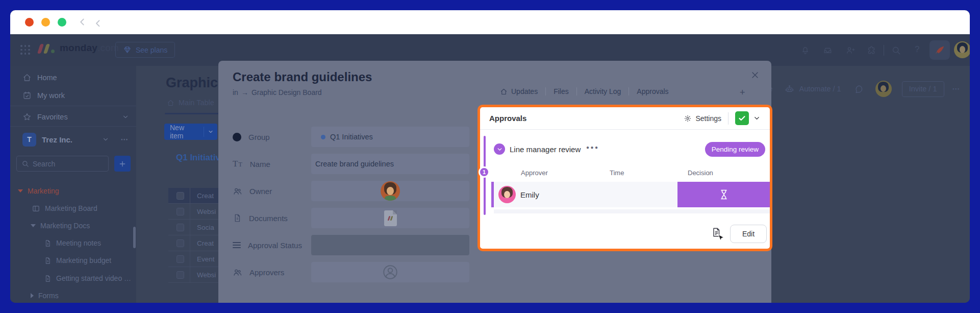 The image size is (980, 313). What do you see at coordinates (790, 89) in the screenshot?
I see `automate-robot-icon` at bounding box center [790, 89].